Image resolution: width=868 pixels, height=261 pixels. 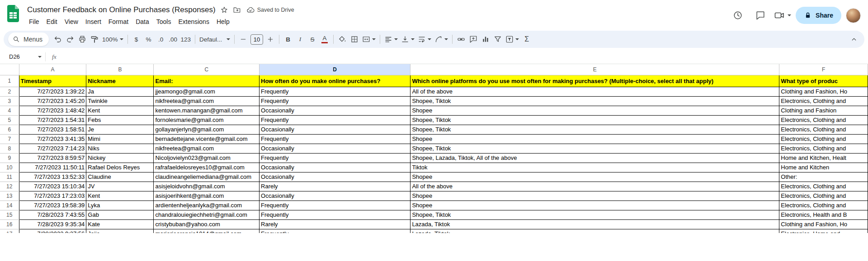 What do you see at coordinates (818, 15) in the screenshot?
I see `share-button: Share` at bounding box center [818, 15].